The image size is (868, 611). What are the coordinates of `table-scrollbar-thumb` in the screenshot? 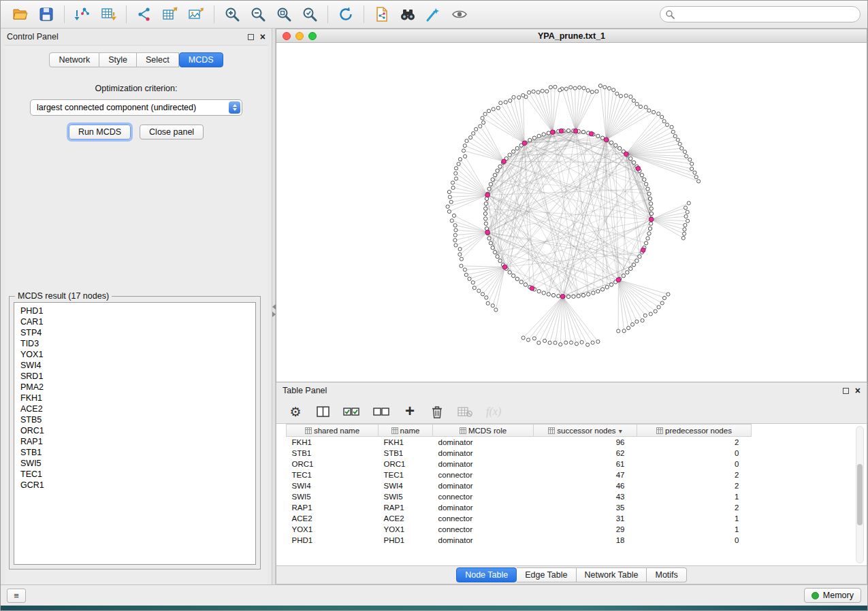 It's located at (860, 495).